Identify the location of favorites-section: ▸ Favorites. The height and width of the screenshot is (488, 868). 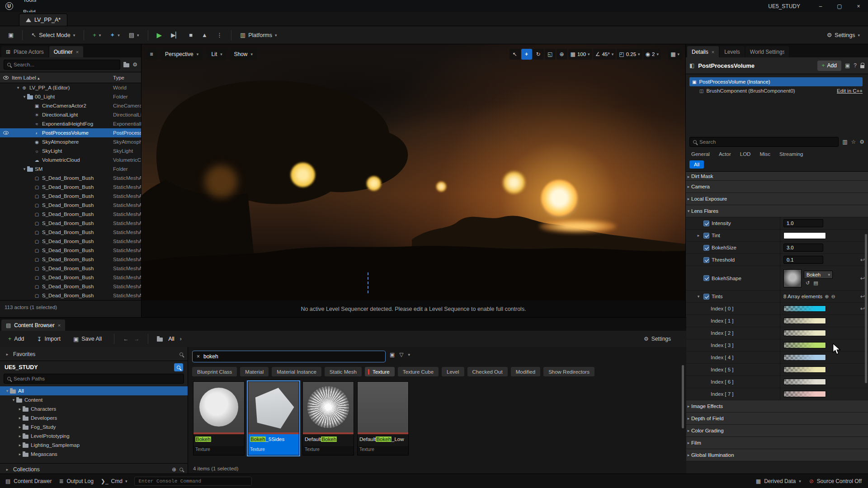
(94, 354).